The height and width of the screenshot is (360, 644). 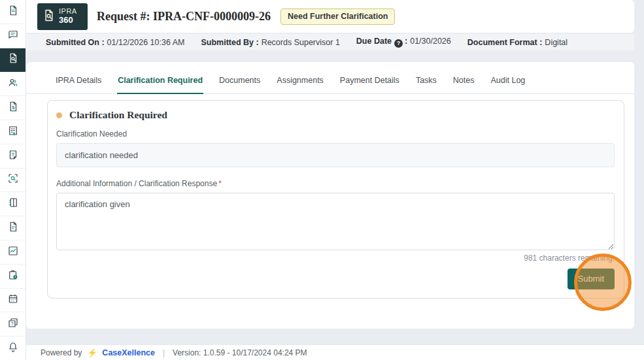 What do you see at coordinates (13, 180) in the screenshot?
I see `sidebar: $ T ?` at bounding box center [13, 180].